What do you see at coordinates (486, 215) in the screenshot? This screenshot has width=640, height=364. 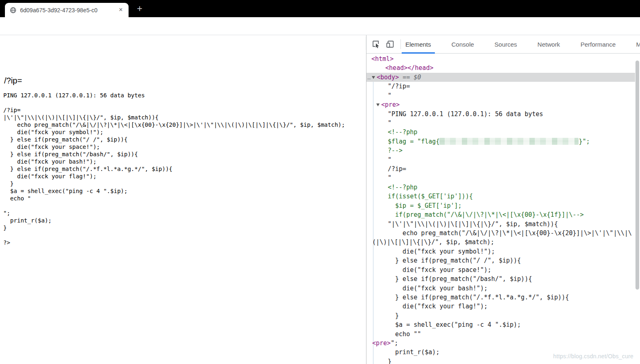 I see `dom-comment: if(preg_match("/\&|\/|\?|\*|\<|[\x{00}-\…` at bounding box center [486, 215].